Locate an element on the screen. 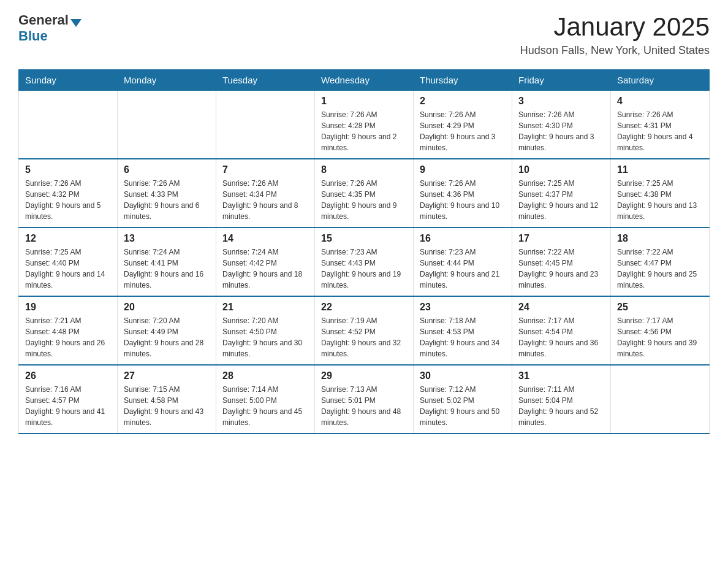 This screenshot has height=563, width=728. day-info: Sunrise: 7:25 AMSunset: 4:40 PMDaylight:… is located at coordinates (68, 269).